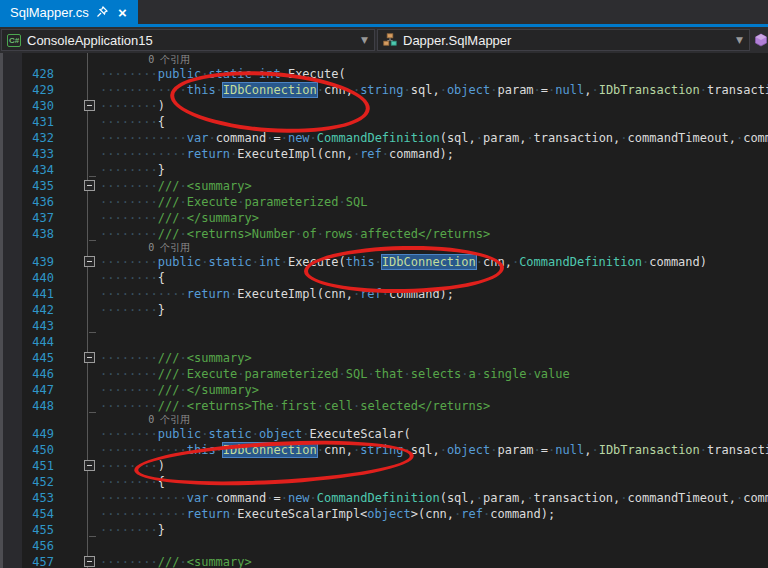 The height and width of the screenshot is (568, 768). I want to click on line-number: 447, so click(27, 390).